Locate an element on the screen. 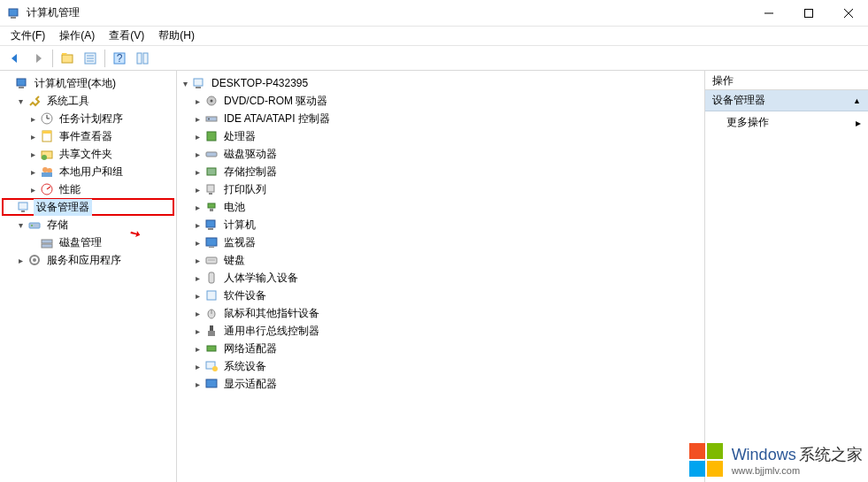 The image size is (868, 482). shared-folders-icon is located at coordinates (47, 154).